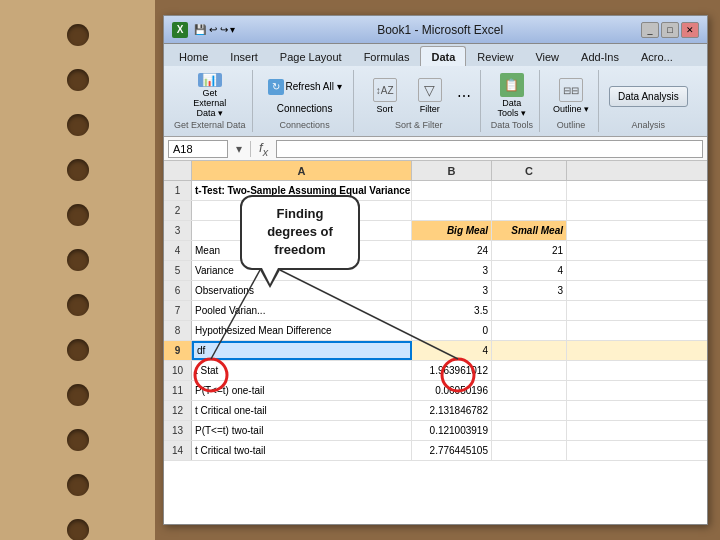 This screenshot has width=720, height=540. What do you see at coordinates (302, 290) in the screenshot?
I see `cell-a6: Observations` at bounding box center [302, 290].